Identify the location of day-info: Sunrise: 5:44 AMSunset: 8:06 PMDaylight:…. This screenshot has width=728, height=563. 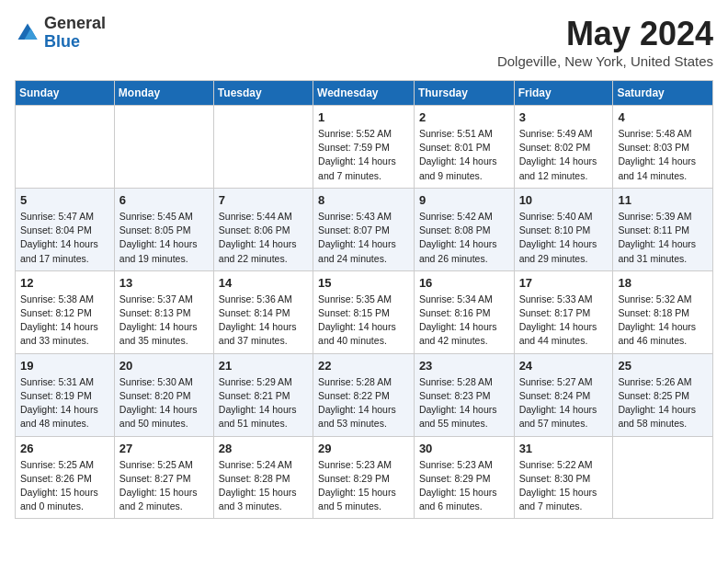
(263, 237).